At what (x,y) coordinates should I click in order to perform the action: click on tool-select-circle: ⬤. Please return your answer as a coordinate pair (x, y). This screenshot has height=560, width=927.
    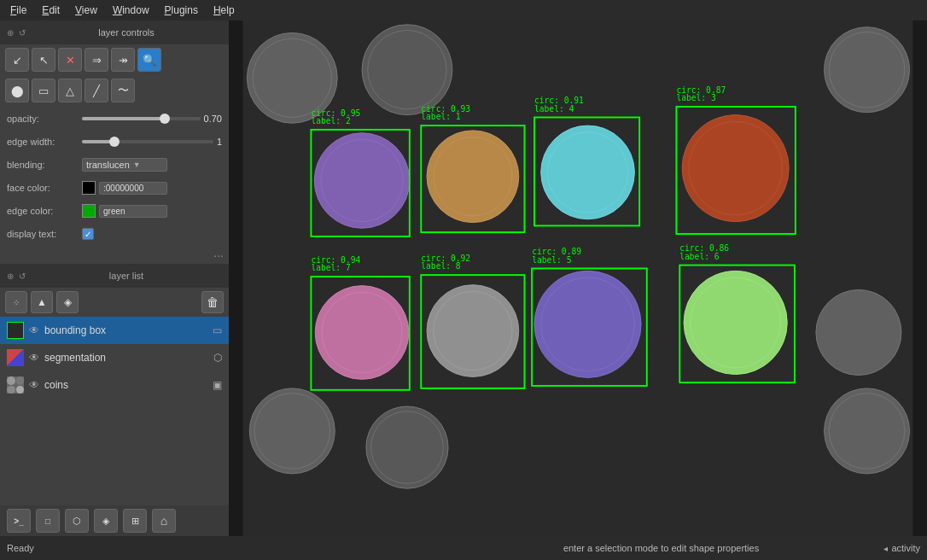
    Looking at the image, I should click on (17, 90).